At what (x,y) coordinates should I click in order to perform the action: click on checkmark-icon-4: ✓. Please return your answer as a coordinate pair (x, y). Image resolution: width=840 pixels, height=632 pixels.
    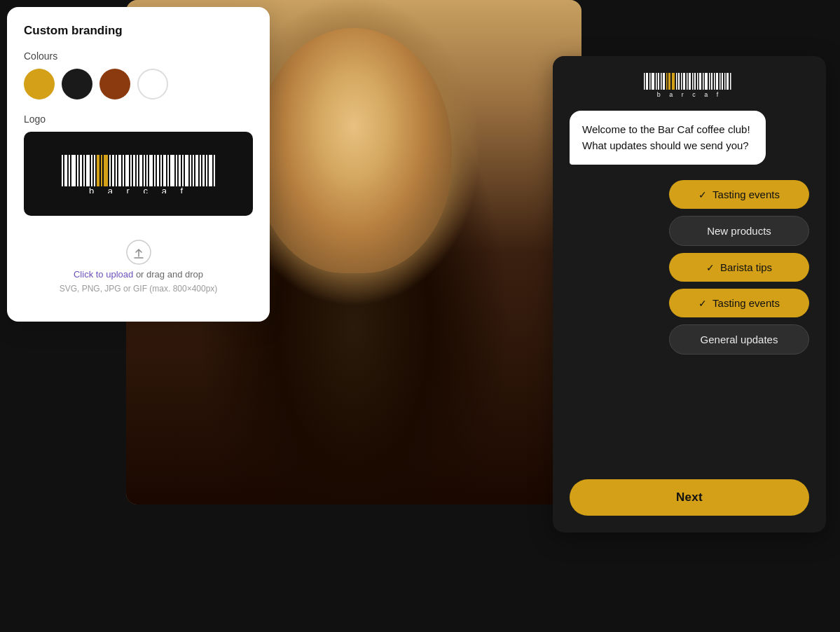
    Looking at the image, I should click on (703, 303).